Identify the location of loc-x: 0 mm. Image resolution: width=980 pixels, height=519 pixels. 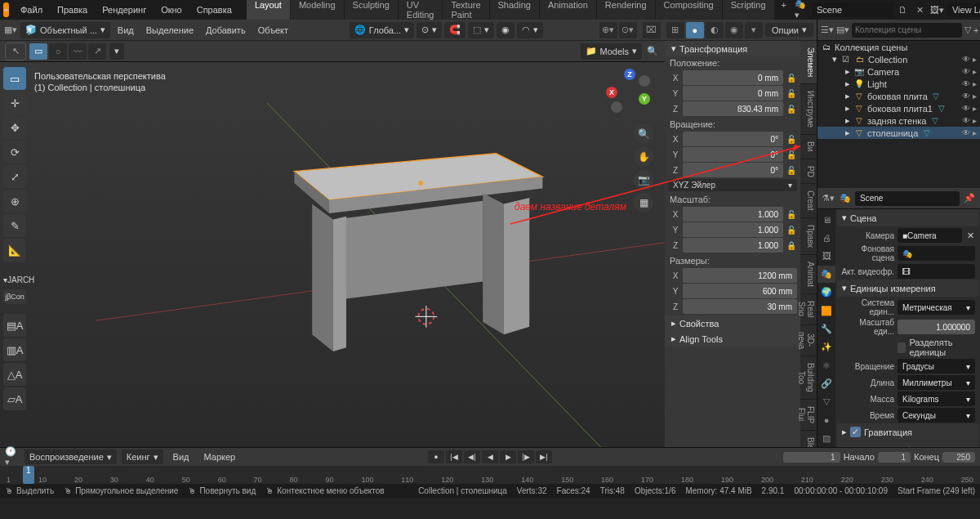
(733, 78).